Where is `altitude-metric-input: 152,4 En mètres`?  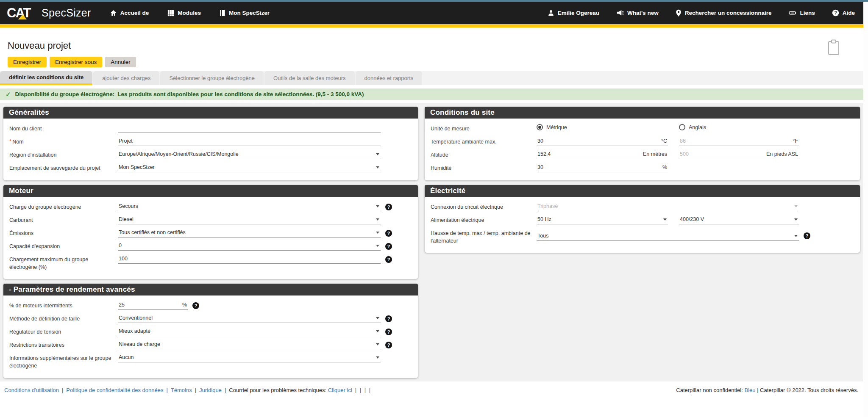
altitude-metric-input: 152,4 En mètres is located at coordinates (602, 154).